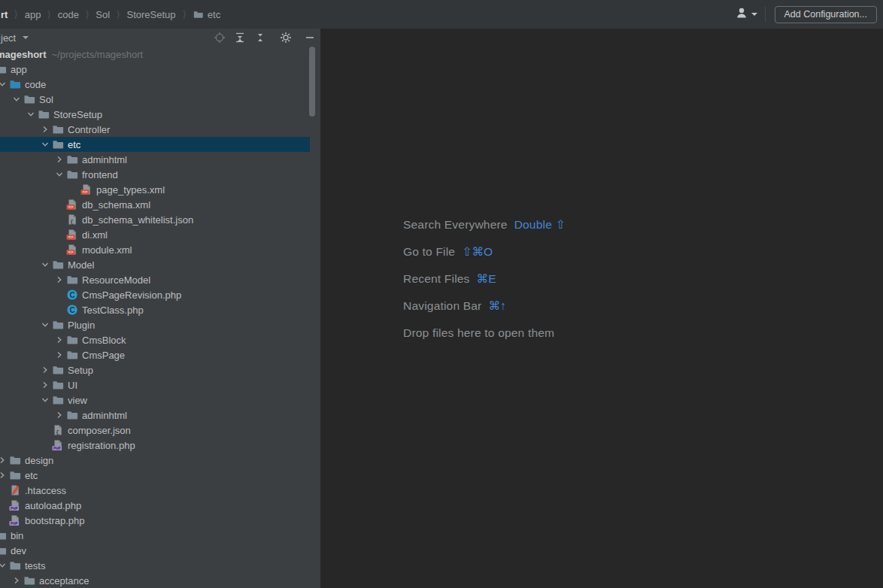 This screenshot has height=588, width=883. Describe the element at coordinates (160, 99) in the screenshot. I see `tree-item-sol: Sol` at that location.